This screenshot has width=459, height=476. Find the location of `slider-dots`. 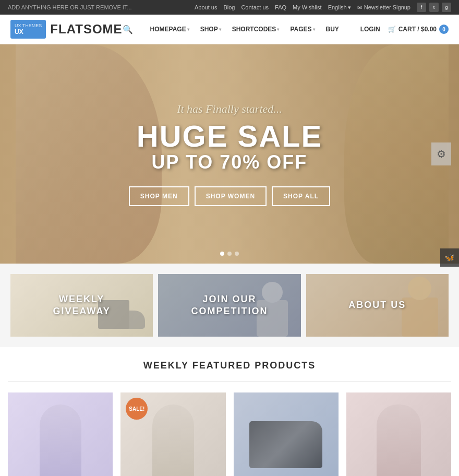

slider-dots is located at coordinates (230, 254).